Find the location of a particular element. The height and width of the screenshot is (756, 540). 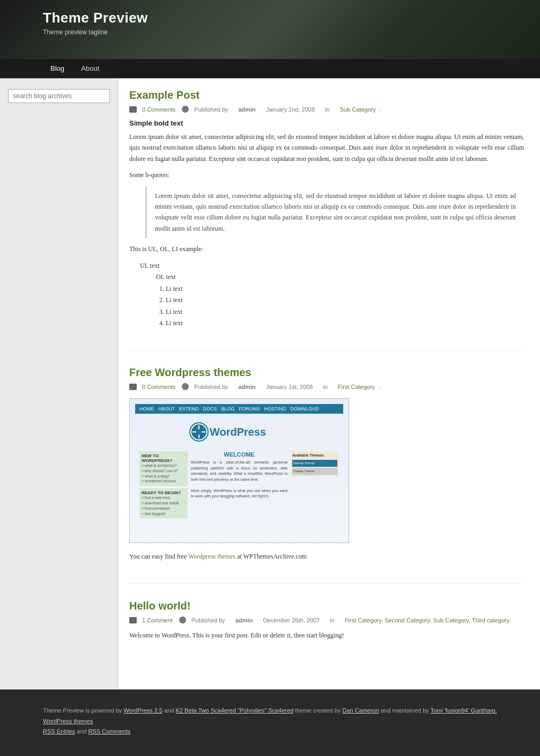

wp-nav-item: FORUMS is located at coordinates (250, 409).